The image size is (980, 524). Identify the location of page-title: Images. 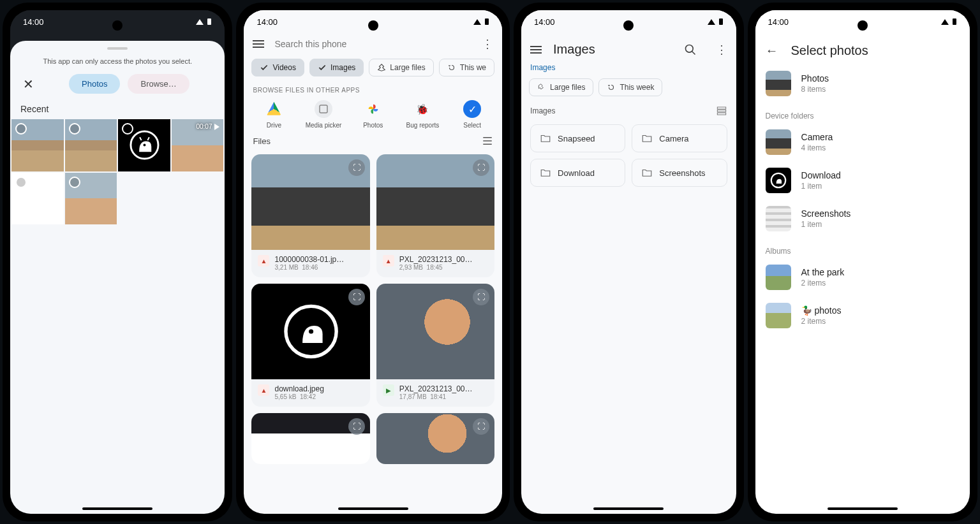
(612, 50).